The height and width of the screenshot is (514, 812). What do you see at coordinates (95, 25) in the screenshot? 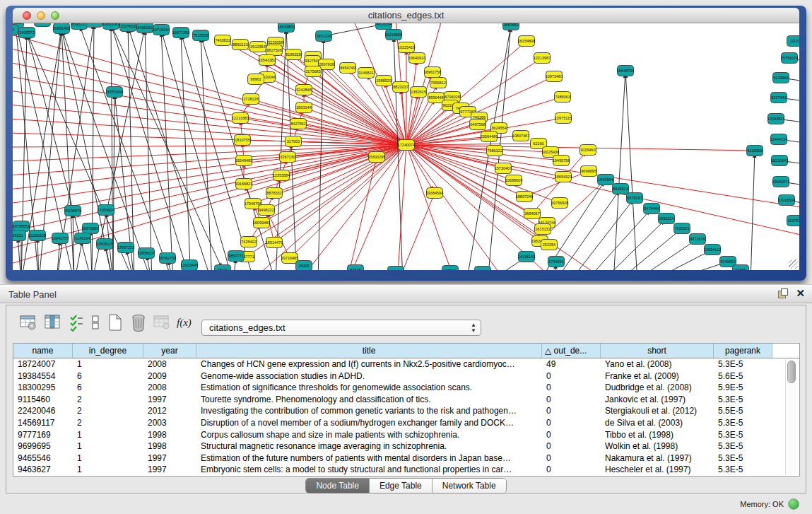
I see `graph-node: 1865159` at bounding box center [95, 25].